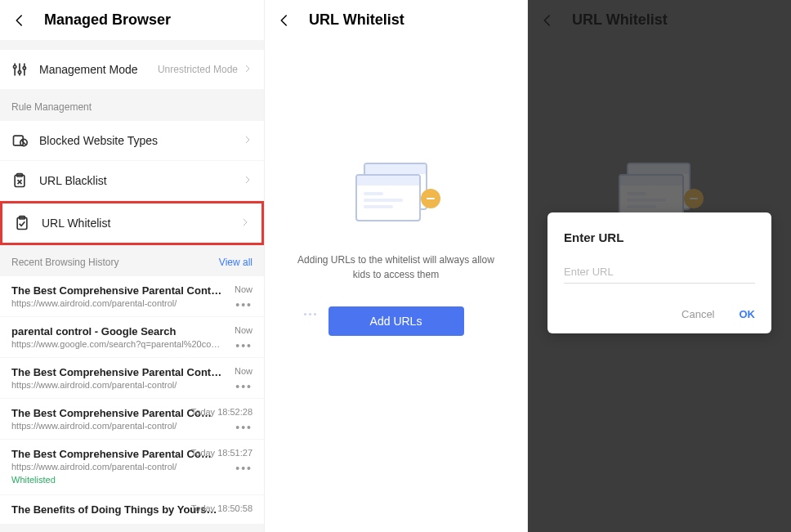 The width and height of the screenshot is (791, 532). What do you see at coordinates (132, 20) in the screenshot?
I see `header: Managed Browser` at bounding box center [132, 20].